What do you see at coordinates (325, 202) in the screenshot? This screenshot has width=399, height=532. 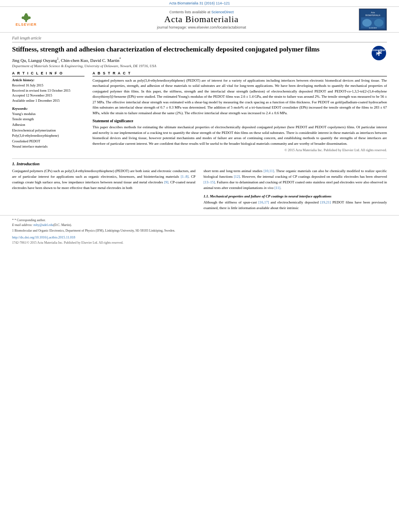 I see `ref-19-21: [19,21]` at bounding box center [325, 202].